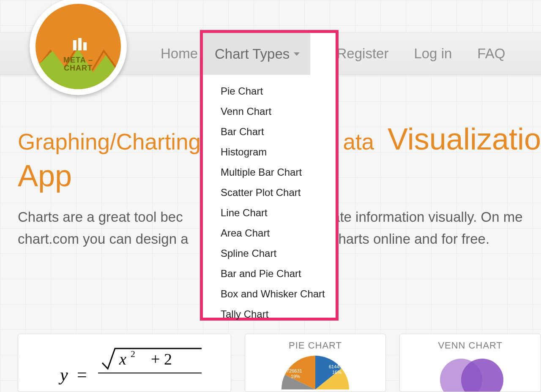 The height and width of the screenshot is (392, 541). Describe the element at coordinates (470, 346) in the screenshot. I see `card-venn-title: VENN CHART` at that location.